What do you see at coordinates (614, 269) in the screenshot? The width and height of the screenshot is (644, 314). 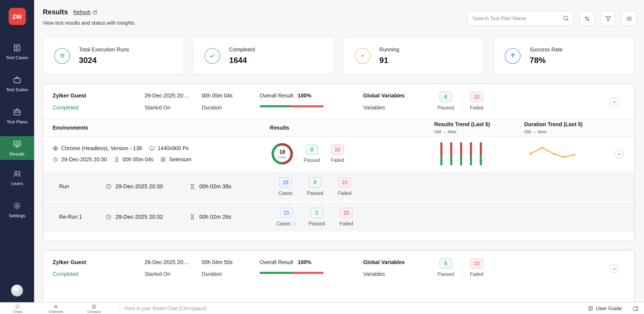 I see `expand-card-button` at bounding box center [614, 269].